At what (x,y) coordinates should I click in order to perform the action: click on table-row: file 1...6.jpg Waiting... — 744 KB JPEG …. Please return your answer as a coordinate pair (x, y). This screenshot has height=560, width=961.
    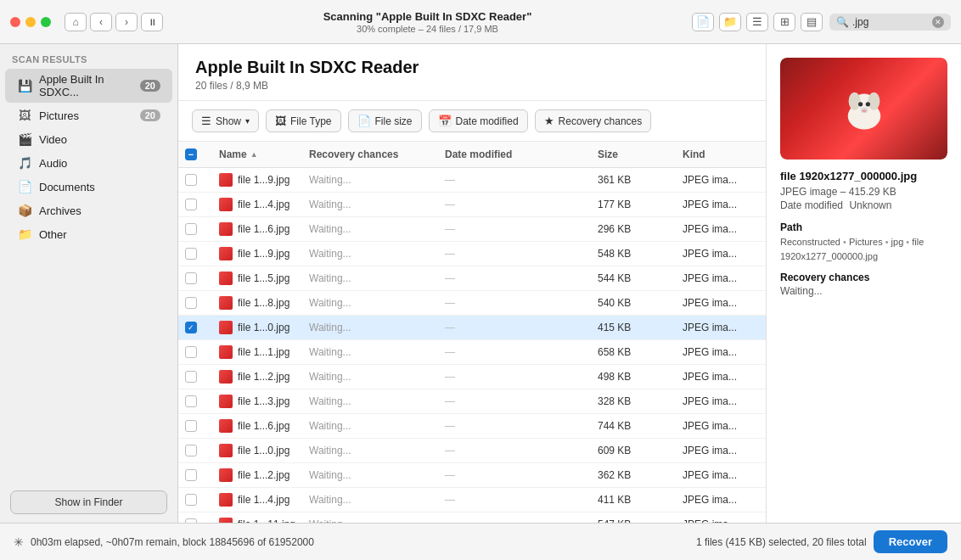
    Looking at the image, I should click on (472, 426).